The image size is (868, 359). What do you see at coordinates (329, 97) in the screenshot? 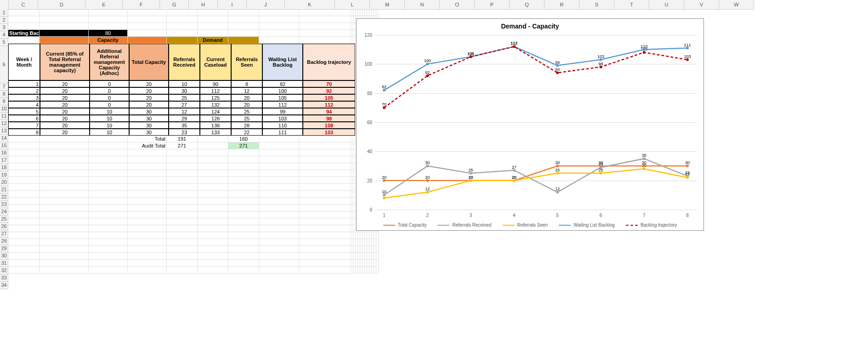
I see `data-K-r3: 105` at bounding box center [329, 97].